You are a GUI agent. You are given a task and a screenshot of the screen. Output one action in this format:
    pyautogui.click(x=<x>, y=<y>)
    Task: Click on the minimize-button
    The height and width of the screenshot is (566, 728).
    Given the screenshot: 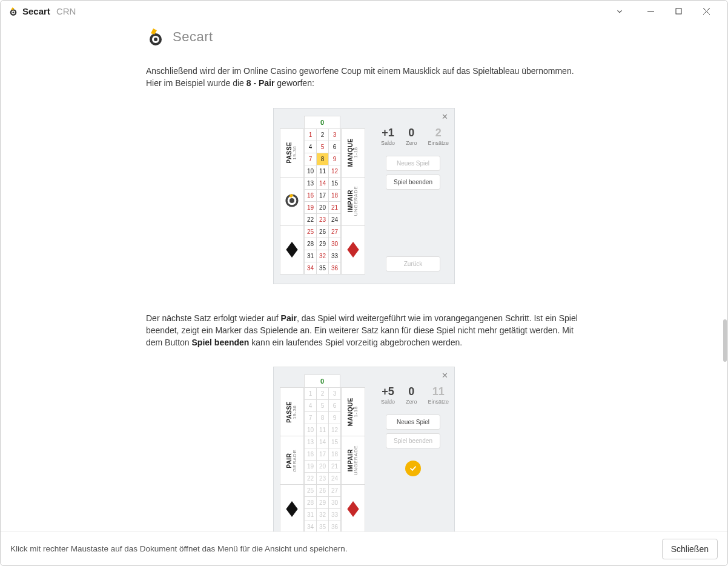 What is the action you would take?
    pyautogui.click(x=650, y=12)
    